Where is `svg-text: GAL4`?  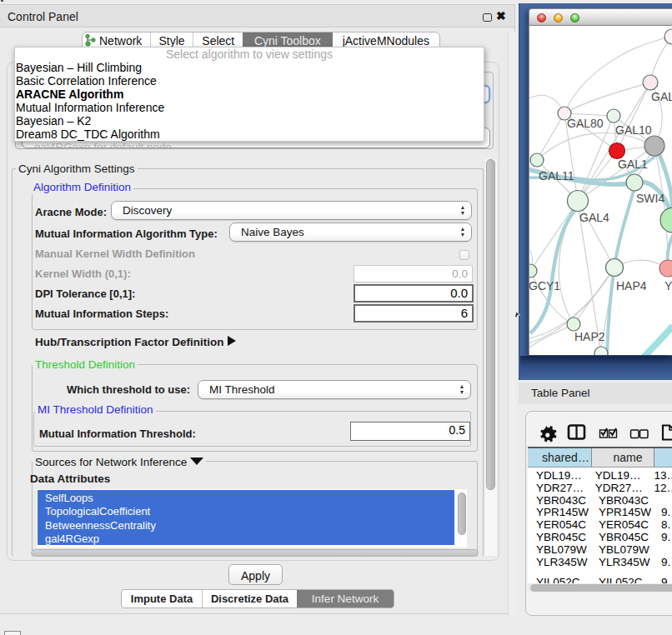 svg-text: GAL4 is located at coordinates (594, 218).